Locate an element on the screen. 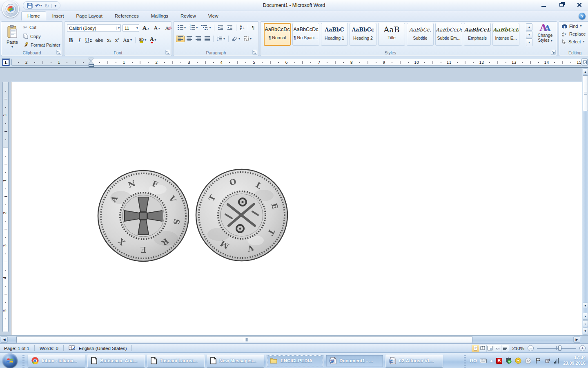  style-title: AaB Title is located at coordinates (392, 34).